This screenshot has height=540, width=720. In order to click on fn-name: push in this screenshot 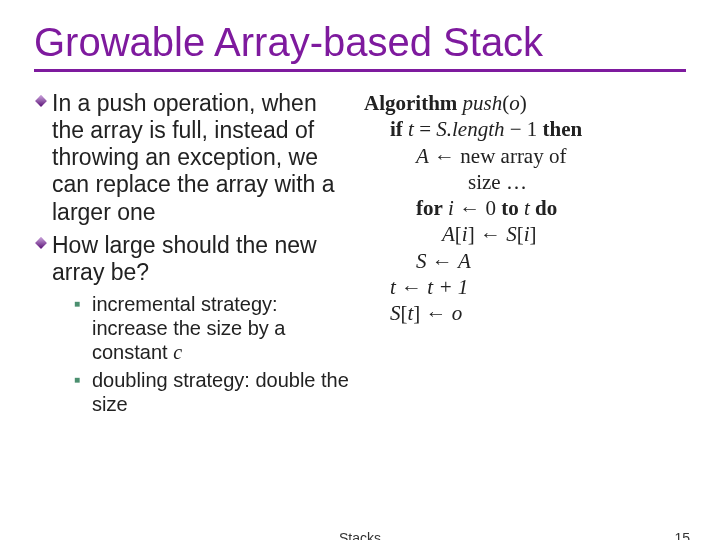, I will do `click(483, 103)`.